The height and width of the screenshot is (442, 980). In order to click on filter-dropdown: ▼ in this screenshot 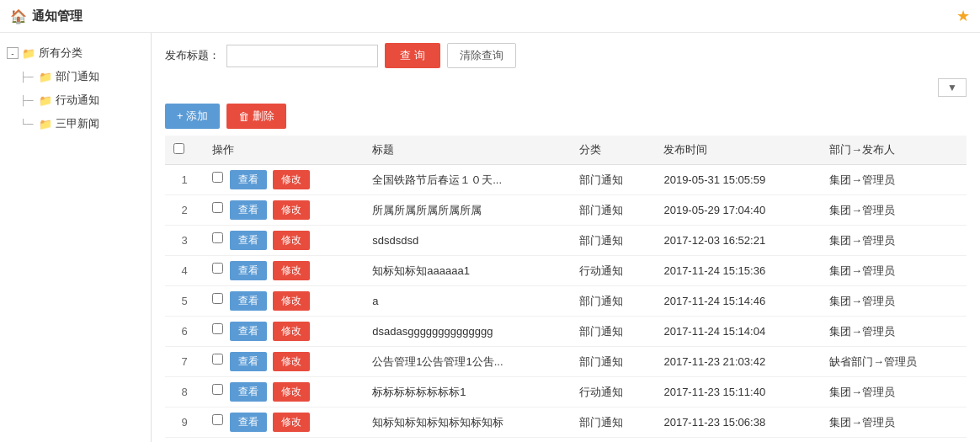, I will do `click(952, 88)`.